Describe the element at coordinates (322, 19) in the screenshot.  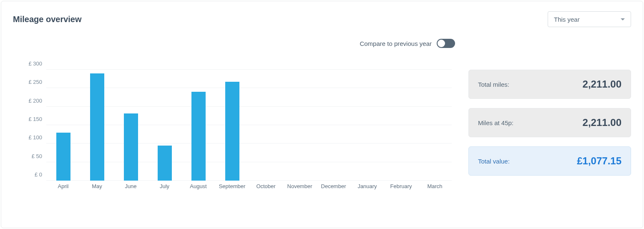
I see `header-row: Mileage overview This year` at that location.